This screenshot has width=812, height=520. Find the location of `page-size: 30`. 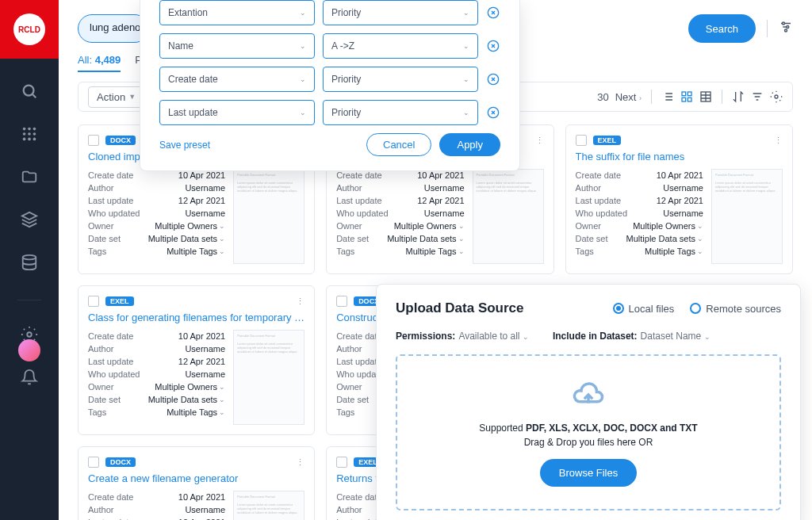

page-size: 30 is located at coordinates (603, 97).